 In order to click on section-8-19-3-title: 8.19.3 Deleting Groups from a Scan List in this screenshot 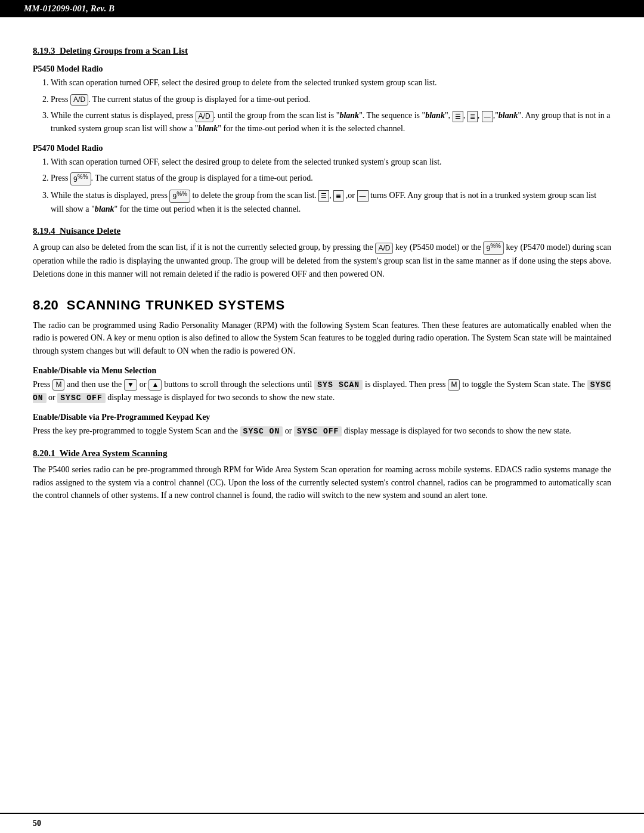, I will do `click(322, 51)`.